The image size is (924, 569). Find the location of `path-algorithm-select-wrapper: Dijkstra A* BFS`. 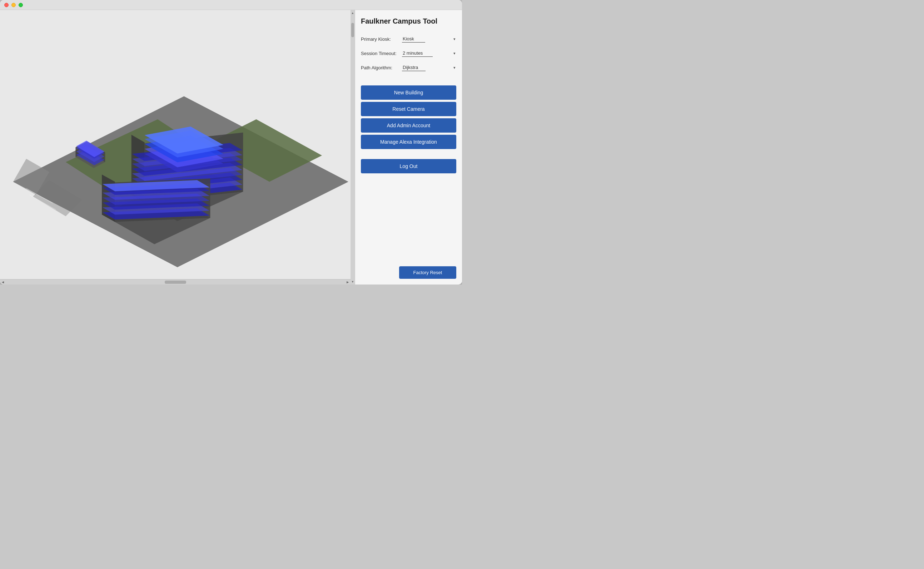

path-algorithm-select-wrapper: Dijkstra A* BFS is located at coordinates (429, 68).